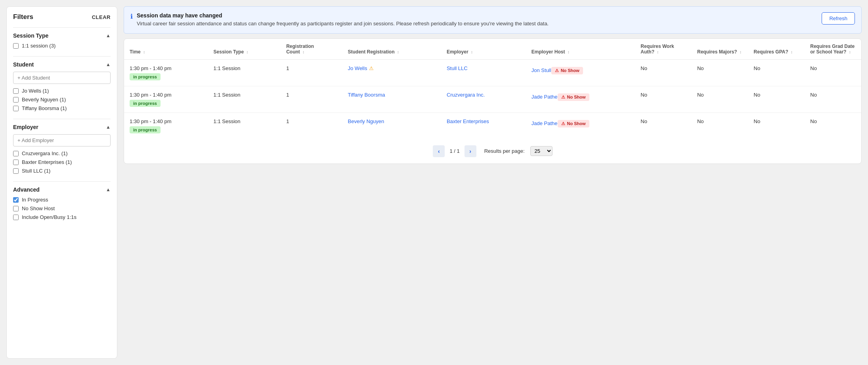  Describe the element at coordinates (62, 36) in the screenshot. I see `session-type-header: Session Type ▲` at that location.